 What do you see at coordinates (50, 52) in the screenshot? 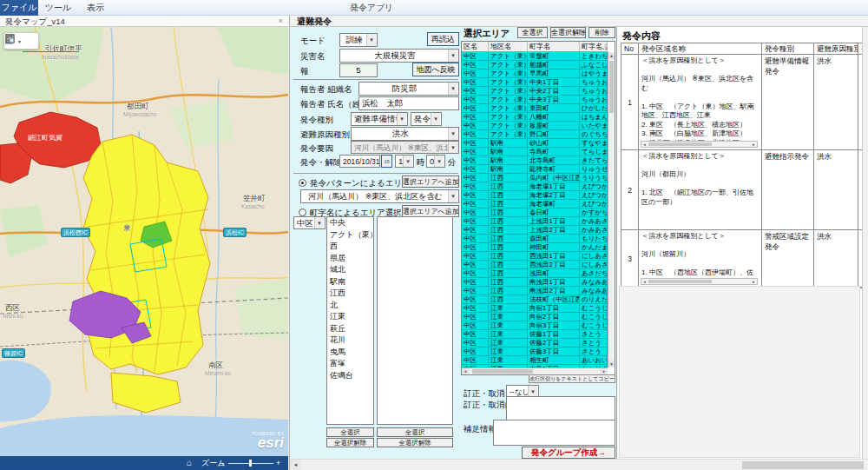
I see `map-measure-link` at bounding box center [50, 52].